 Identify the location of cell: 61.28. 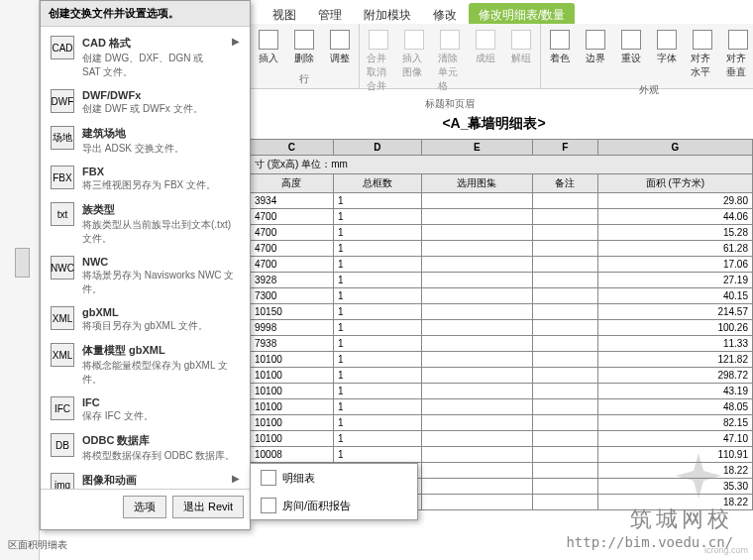
(675, 249).